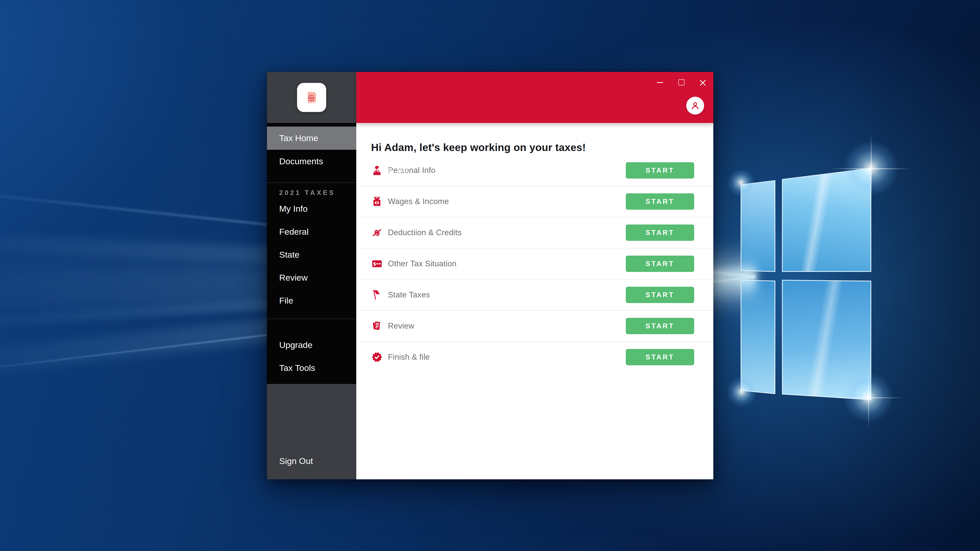 This screenshot has width=980, height=551. What do you see at coordinates (312, 97) in the screenshot?
I see `sidebar-logo-area: TAX` at bounding box center [312, 97].